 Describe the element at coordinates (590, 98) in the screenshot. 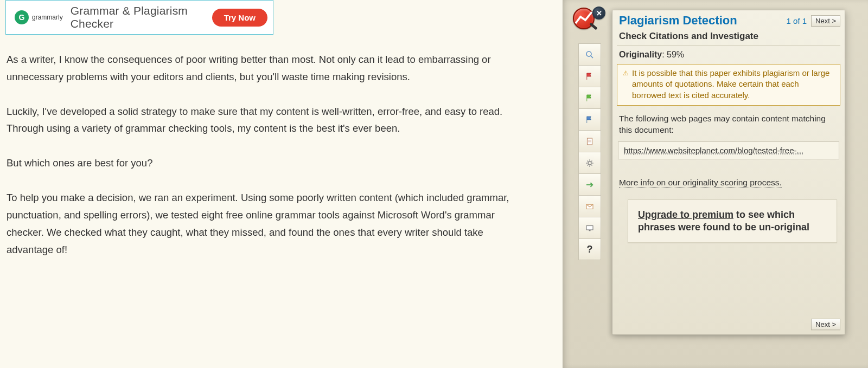

I see `tool-flag-green` at that location.